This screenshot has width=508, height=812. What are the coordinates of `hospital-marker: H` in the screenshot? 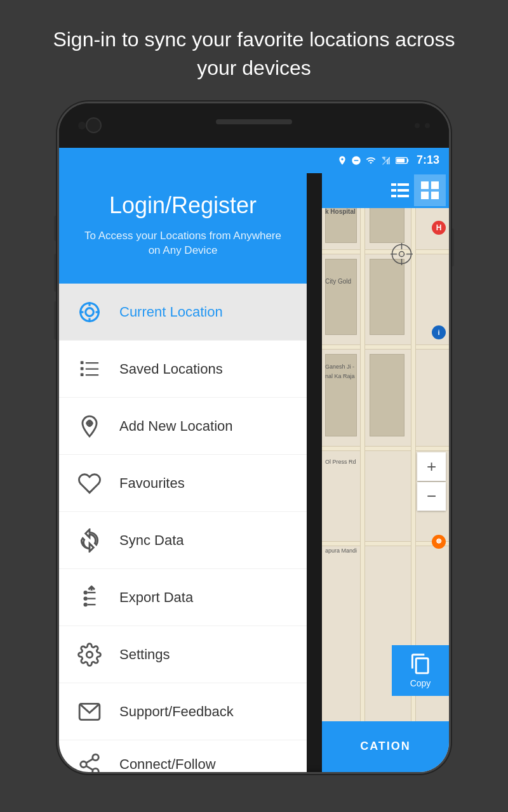 It's located at (439, 228).